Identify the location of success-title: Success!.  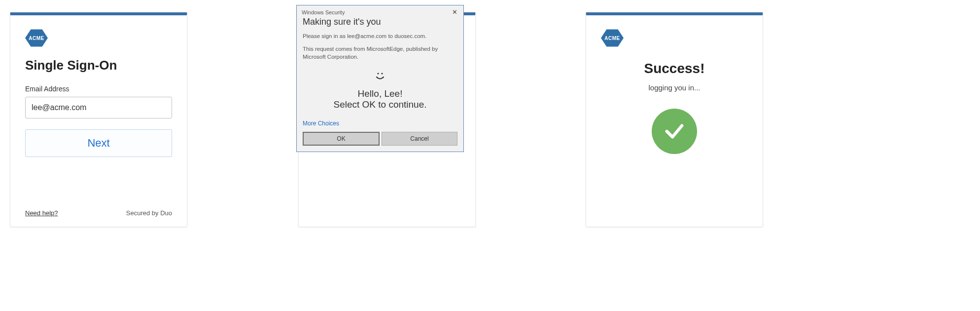
(674, 69).